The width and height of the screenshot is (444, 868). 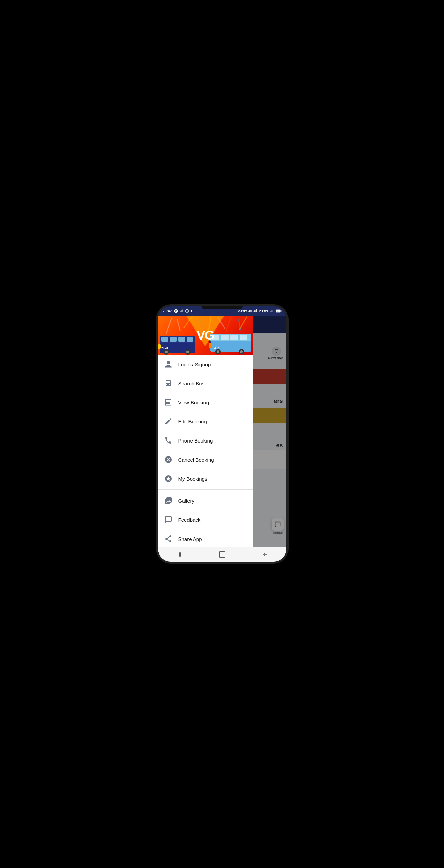 What do you see at coordinates (222, 439) in the screenshot?
I see `screen: Next day DELINES S ers avels App es` at bounding box center [222, 439].